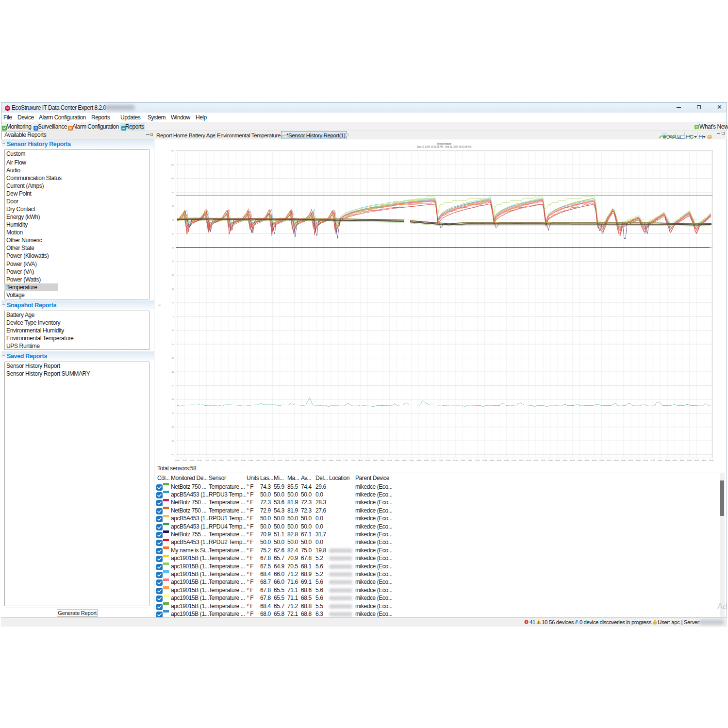  I want to click on svg-text: -100, so click(172, 455).